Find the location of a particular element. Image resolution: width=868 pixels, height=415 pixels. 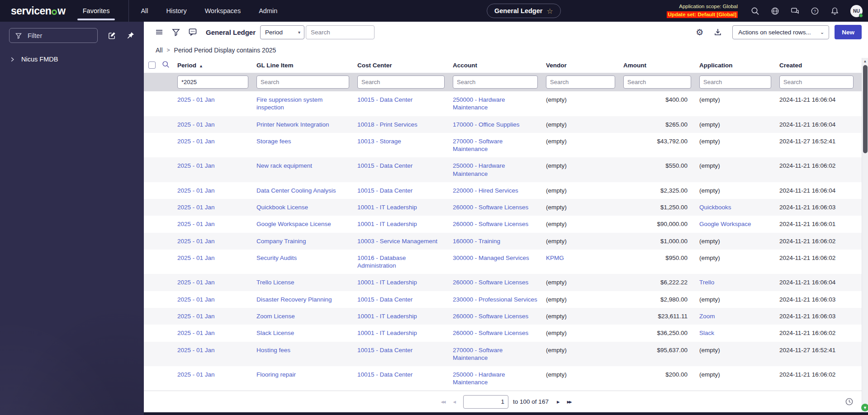

filter-builder-icon is located at coordinates (176, 32).